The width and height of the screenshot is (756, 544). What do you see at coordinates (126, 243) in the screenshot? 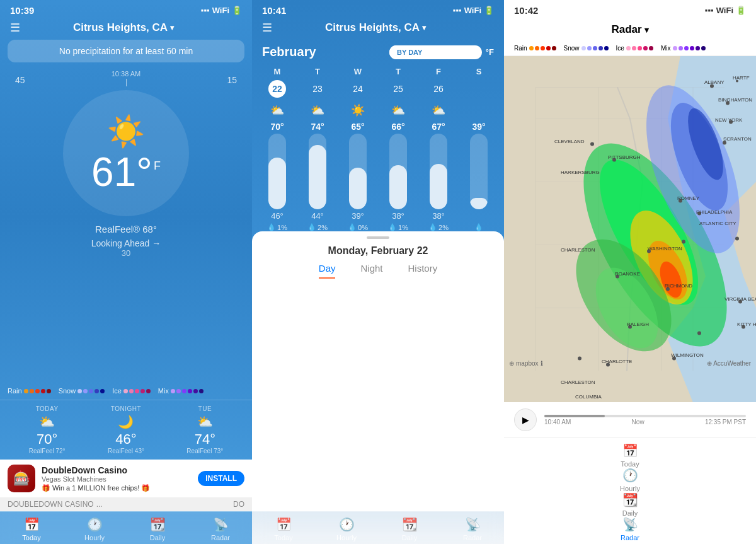
I see `looking-ahead: Looking Ahead →` at bounding box center [126, 243].